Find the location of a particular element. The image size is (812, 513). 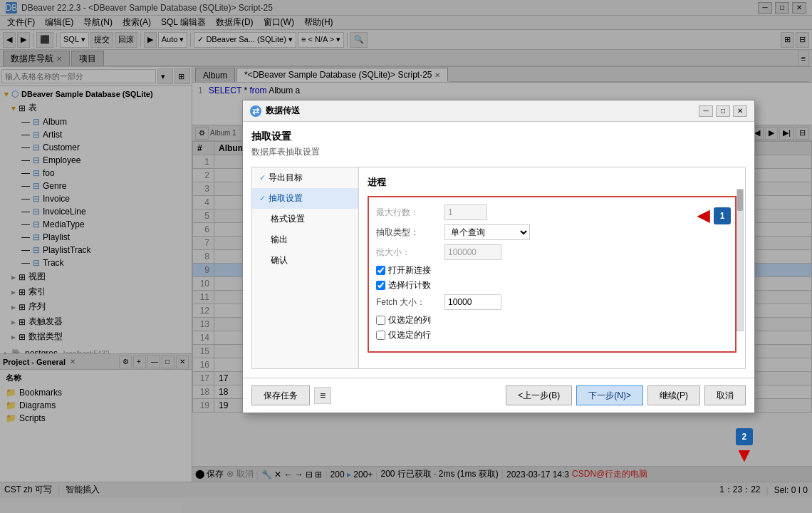

footer-right: <上一步(B) 下一步(N)> 继续(P) 取消 is located at coordinates (625, 395).